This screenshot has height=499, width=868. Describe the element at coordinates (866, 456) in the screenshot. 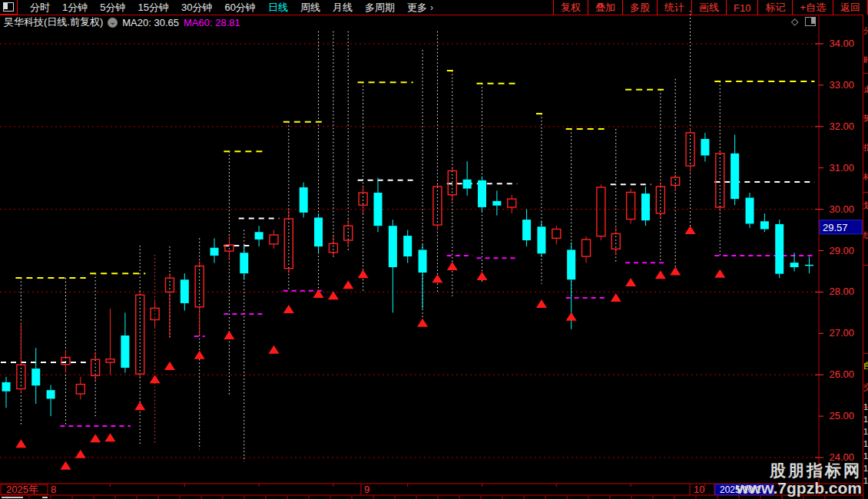

I see `edge-digit-4: 1` at that location.